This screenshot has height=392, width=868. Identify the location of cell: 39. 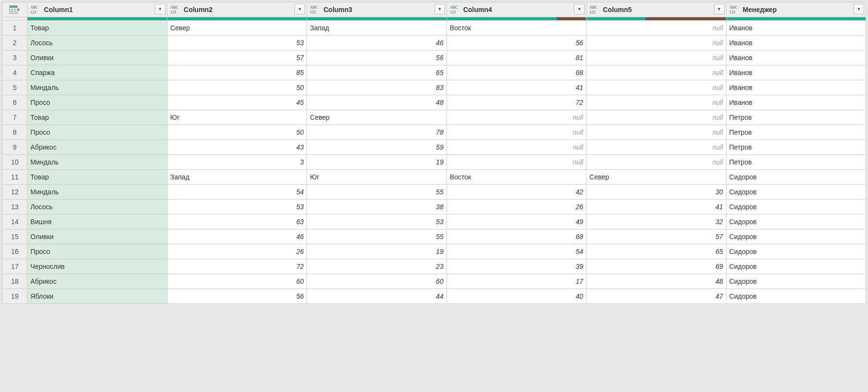
(516, 266).